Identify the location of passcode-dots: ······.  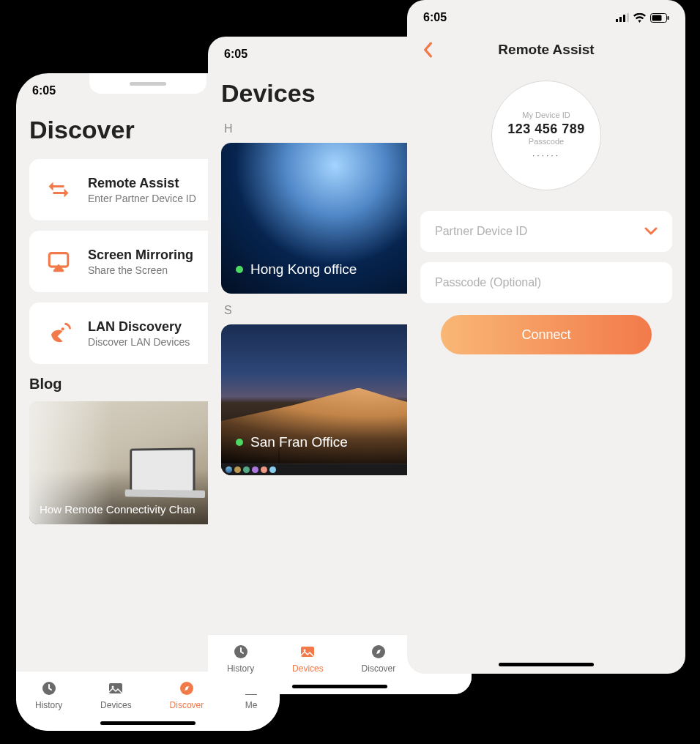
(546, 155).